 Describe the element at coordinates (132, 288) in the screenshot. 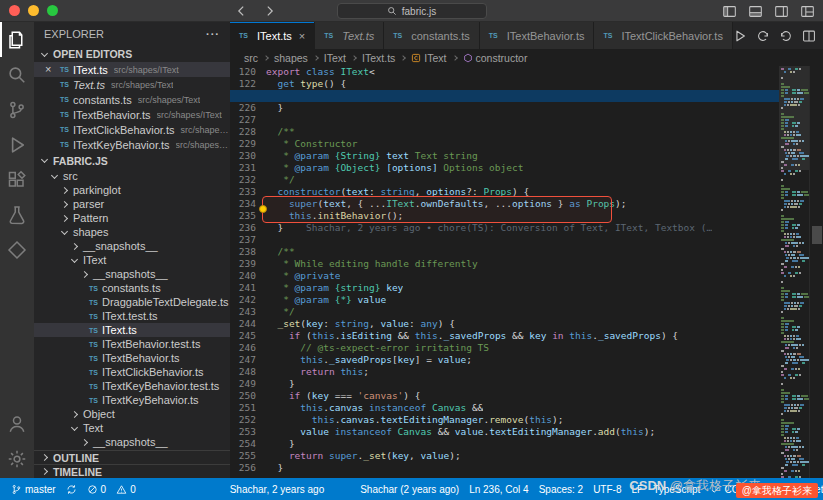

I see `tree-item-constants.ts: TSconstants.ts` at that location.